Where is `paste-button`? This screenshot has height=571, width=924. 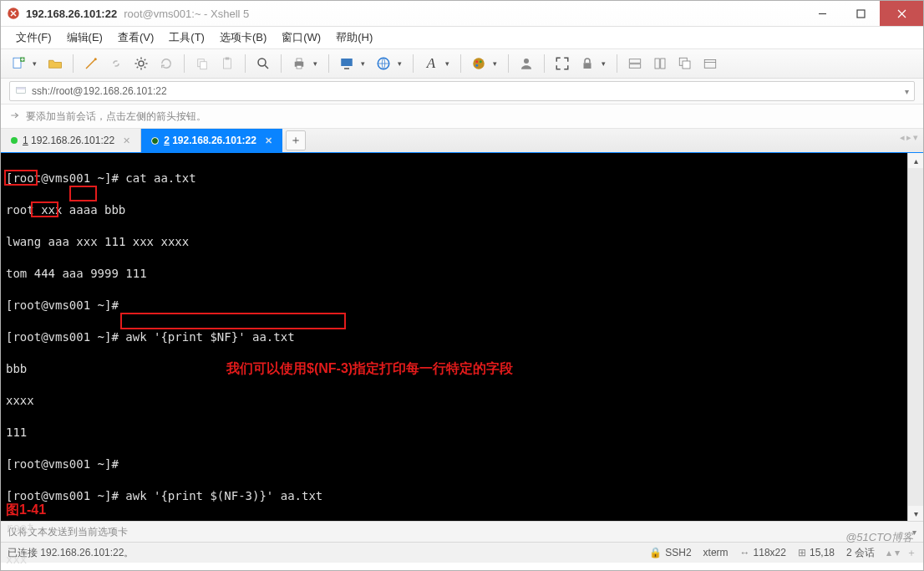 paste-button is located at coordinates (227, 64).